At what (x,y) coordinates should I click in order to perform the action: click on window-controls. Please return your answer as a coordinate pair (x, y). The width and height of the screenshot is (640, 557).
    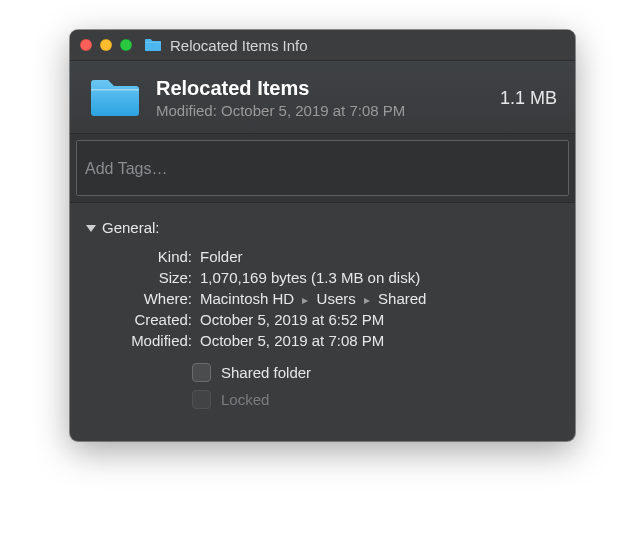
    Looking at the image, I should click on (106, 45).